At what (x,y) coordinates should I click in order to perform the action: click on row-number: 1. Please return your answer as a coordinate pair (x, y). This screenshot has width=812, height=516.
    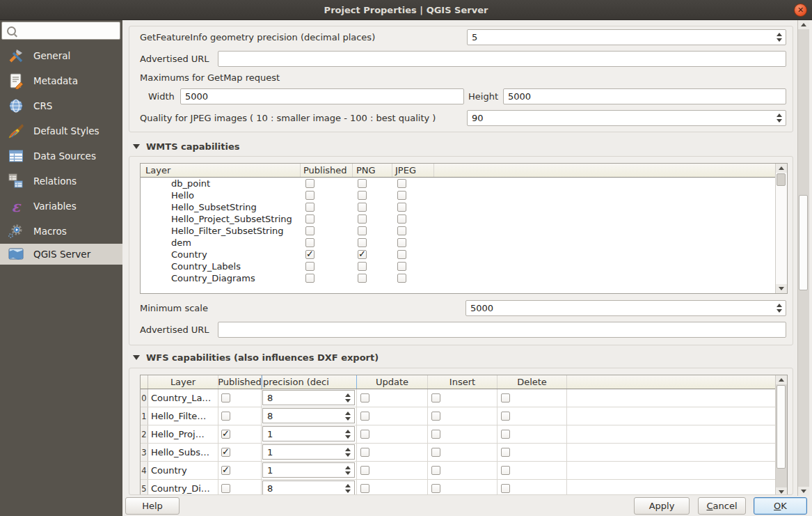
    Looking at the image, I should click on (145, 416).